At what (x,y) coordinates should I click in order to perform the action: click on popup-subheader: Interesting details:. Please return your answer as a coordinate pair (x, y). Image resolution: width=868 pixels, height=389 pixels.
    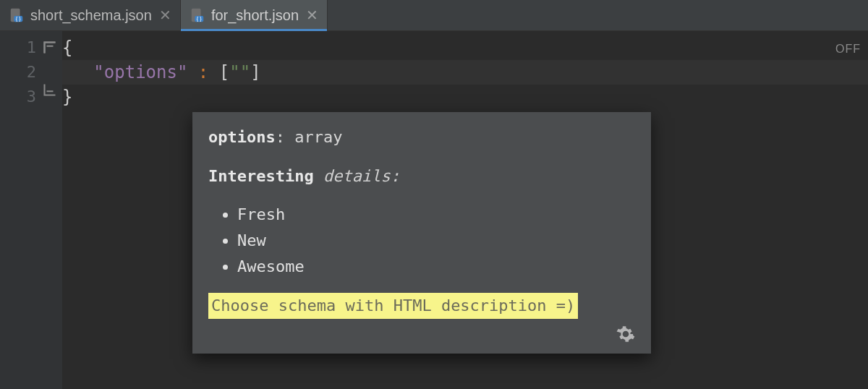
    Looking at the image, I should click on (422, 176).